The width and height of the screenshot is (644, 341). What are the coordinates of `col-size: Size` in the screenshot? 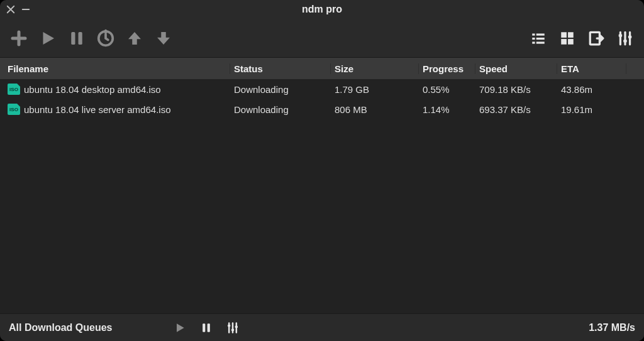 It's located at (375, 69).